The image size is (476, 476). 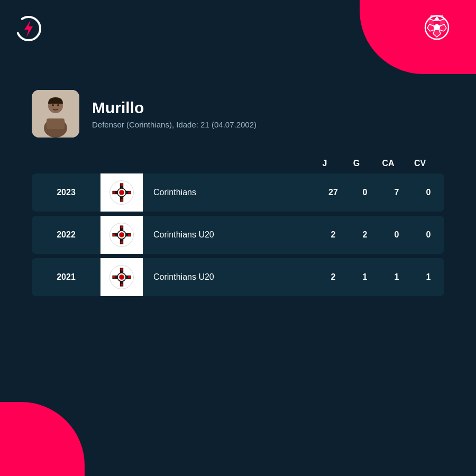 What do you see at coordinates (66, 235) in the screenshot?
I see `cell-year-2022: 2022` at bounding box center [66, 235].